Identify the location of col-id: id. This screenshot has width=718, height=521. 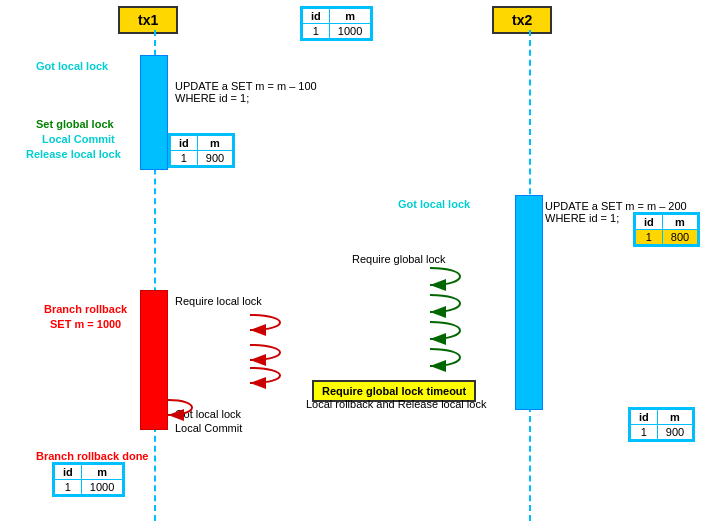
(316, 16).